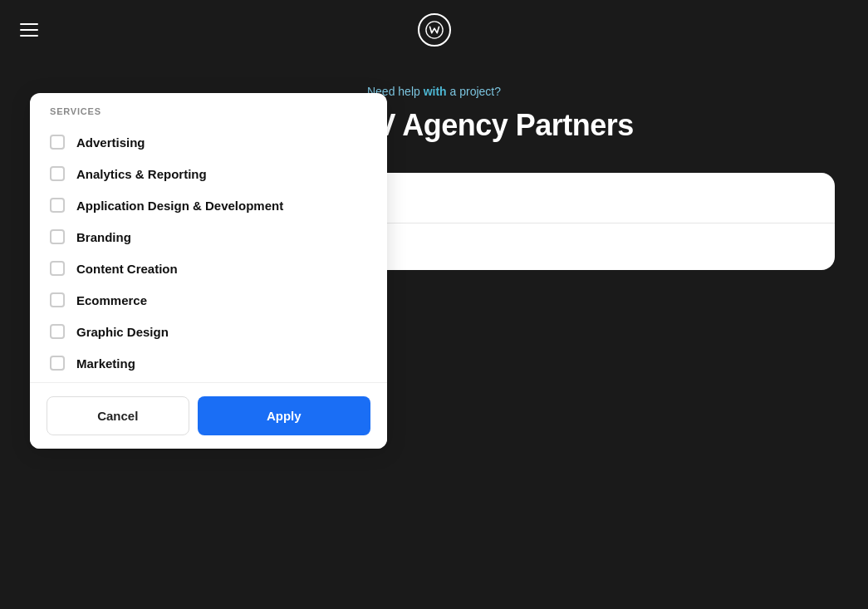  What do you see at coordinates (208, 363) in the screenshot?
I see `list-item: Marketing` at bounding box center [208, 363].